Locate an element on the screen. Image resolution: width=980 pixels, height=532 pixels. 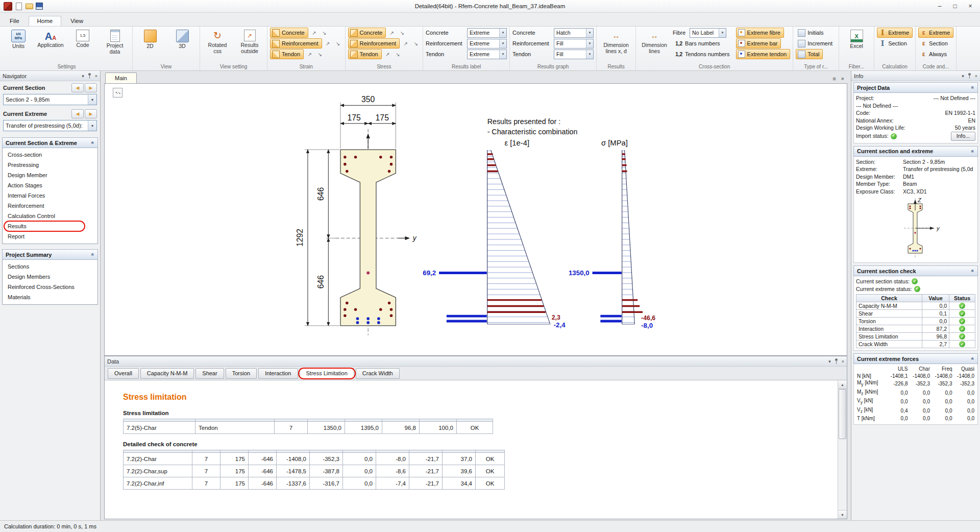
strain-tendon-button: Tendon is located at coordinates (287, 54).